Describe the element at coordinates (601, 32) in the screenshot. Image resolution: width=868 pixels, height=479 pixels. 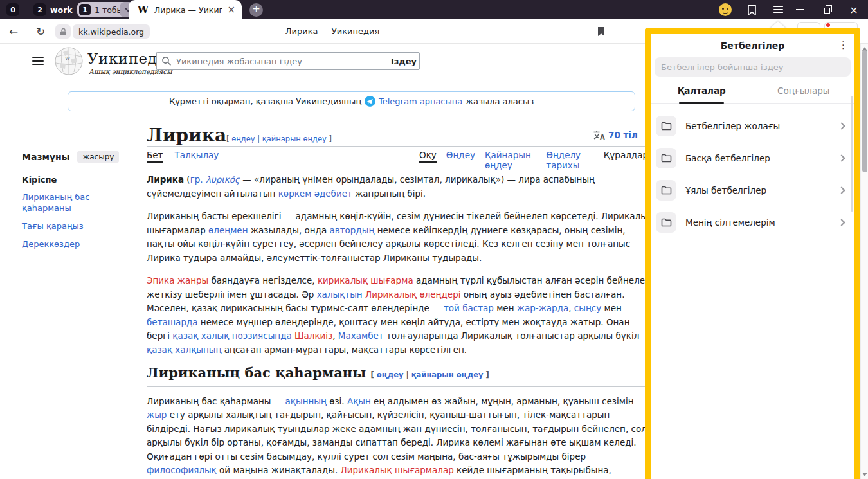
I see `bookmark-filled-icon` at that location.